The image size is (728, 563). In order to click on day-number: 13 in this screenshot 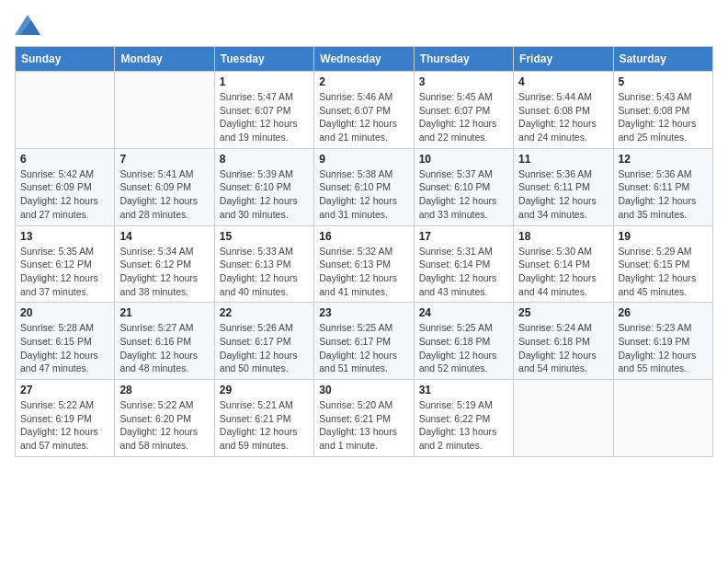, I will do `click(64, 236)`.